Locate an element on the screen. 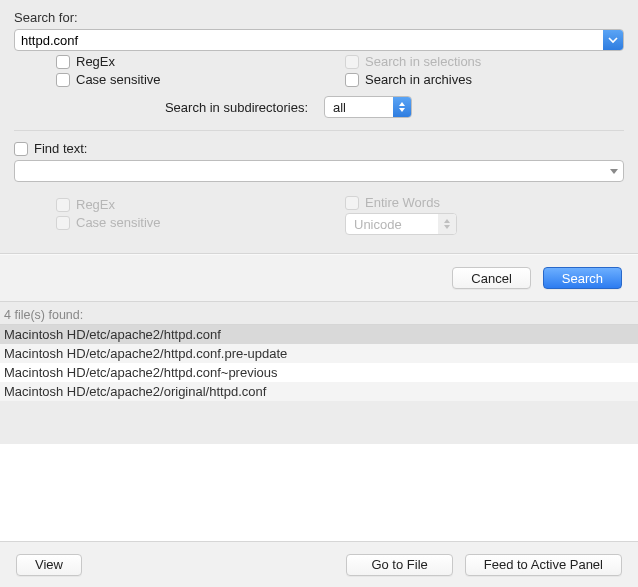 The width and height of the screenshot is (638, 587). ft-case-sensitive-label: Case sensitive is located at coordinates (118, 222).